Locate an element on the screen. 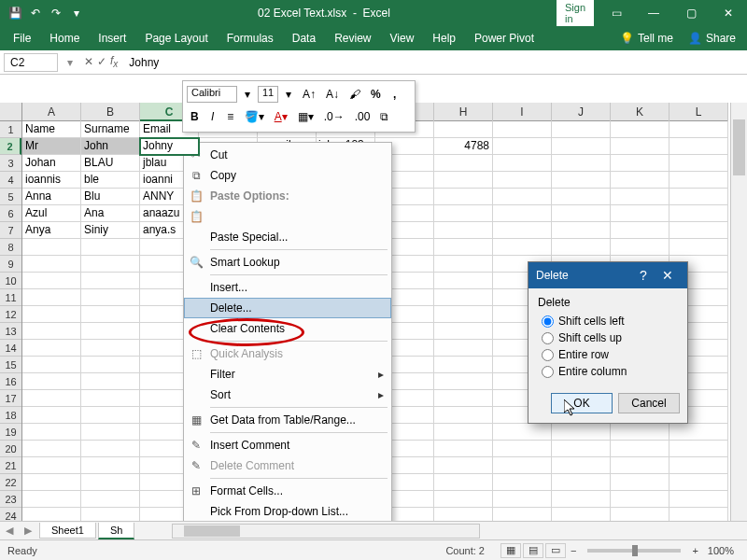 The height and width of the screenshot is (560, 747). borders-icon: ▦▾ is located at coordinates (306, 117).